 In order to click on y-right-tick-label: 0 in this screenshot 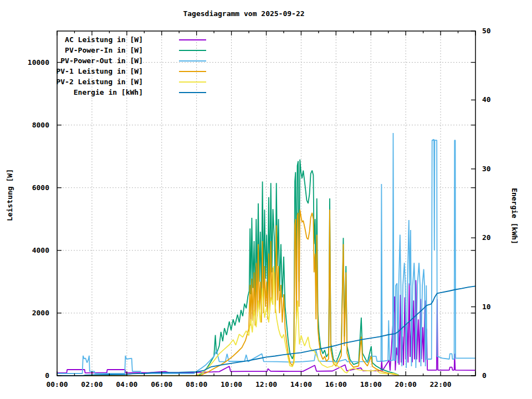, I will do `click(484, 376)`.